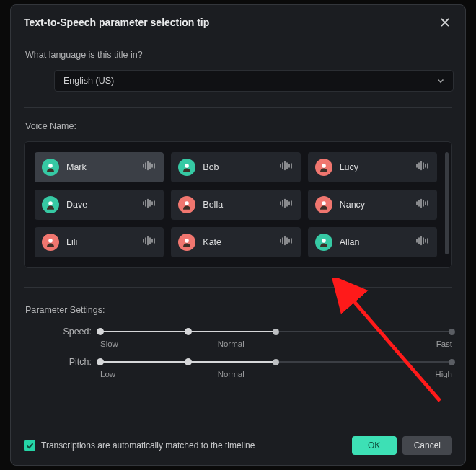  I want to click on voice-name-label: Lili, so click(104, 242).